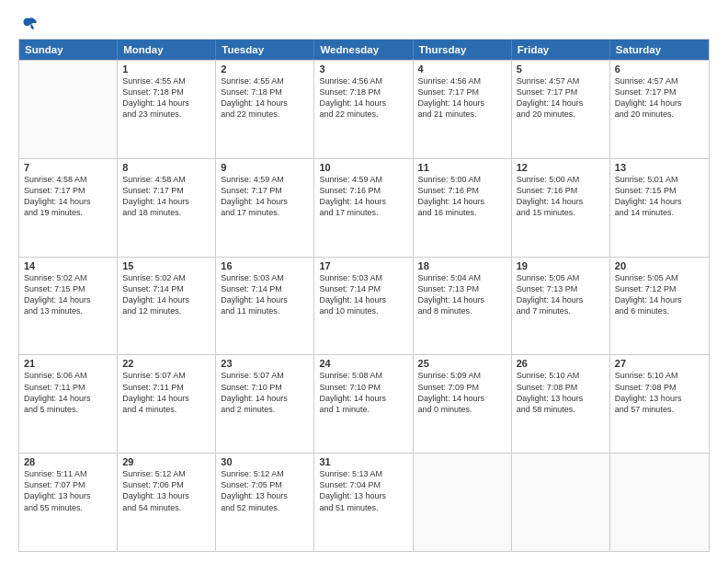 Image resolution: width=728 pixels, height=563 pixels. Describe the element at coordinates (363, 266) in the screenshot. I see `day-number: 17` at that location.